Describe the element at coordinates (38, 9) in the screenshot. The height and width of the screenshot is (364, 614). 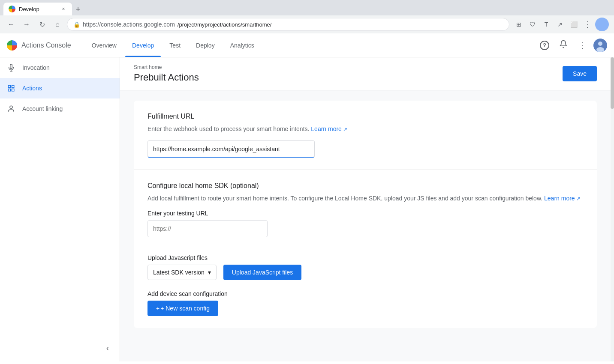
I see `browser-tab-active: Develop ×` at that location.